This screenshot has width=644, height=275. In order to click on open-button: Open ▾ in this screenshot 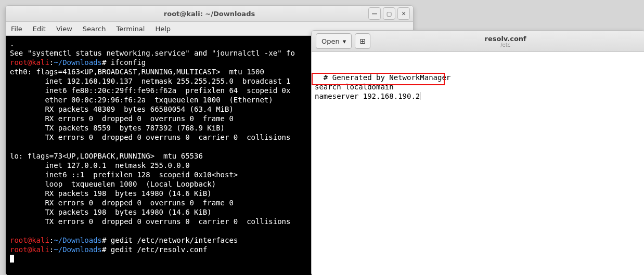, I will do `click(334, 41)`.